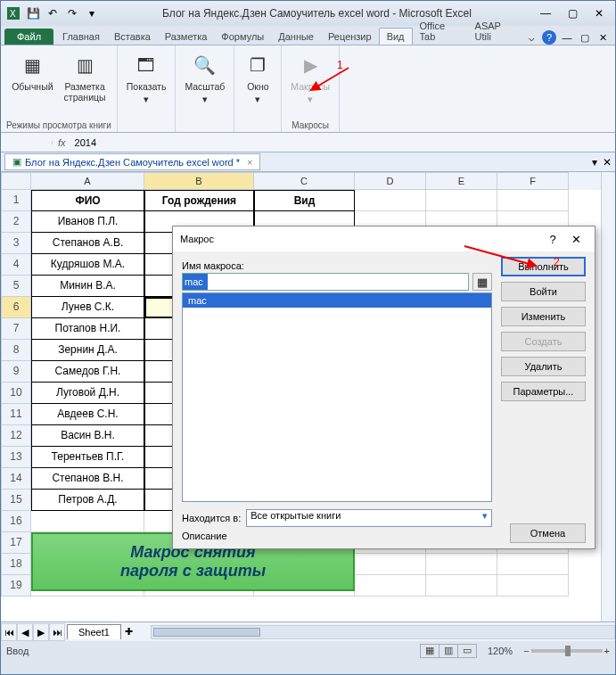  I want to click on normal-view-button: ▦Обычный, so click(32, 84).